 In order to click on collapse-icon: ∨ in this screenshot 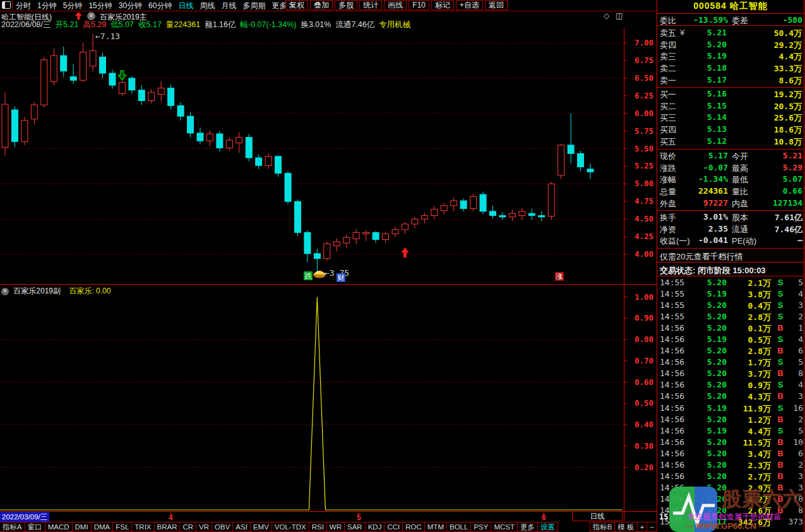, I will do `click(5, 292)`.